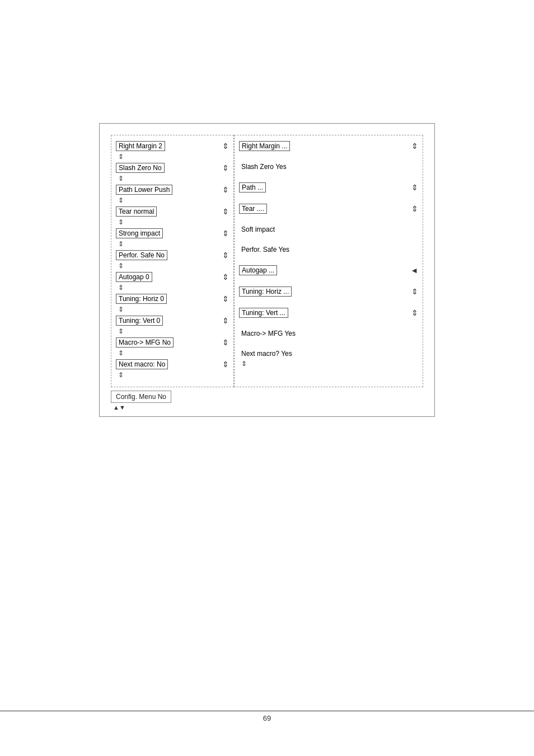 This screenshot has width=534, height=756. I want to click on sort-icon-tuning-horiz-0: ⇕, so click(226, 299).